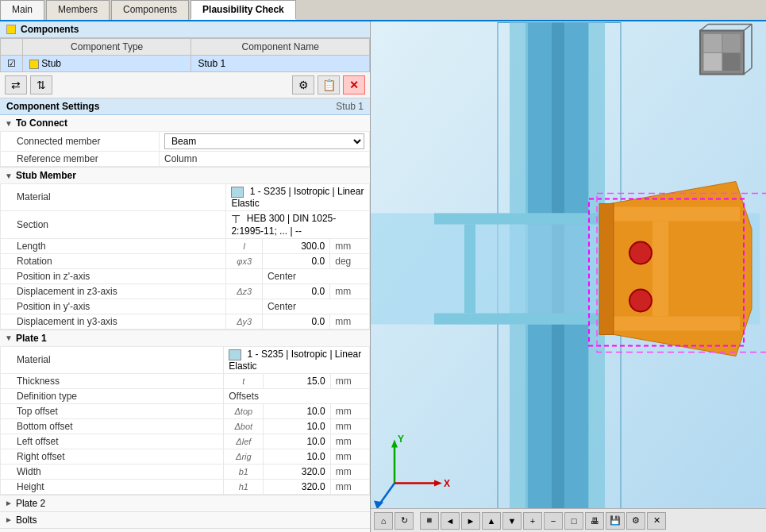 The width and height of the screenshot is (766, 532). I want to click on plate1-header: ▼ Plate 1, so click(185, 338).